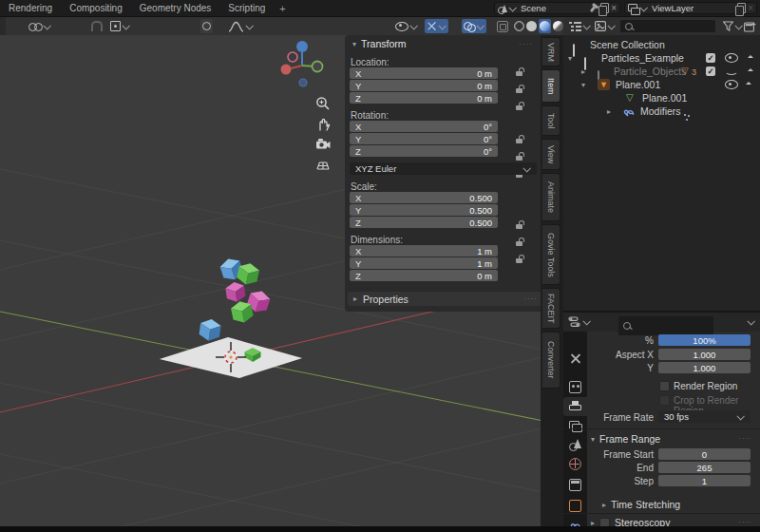 Image resolution: width=760 pixels, height=532 pixels. I want to click on eye-closed-icon, so click(732, 71).